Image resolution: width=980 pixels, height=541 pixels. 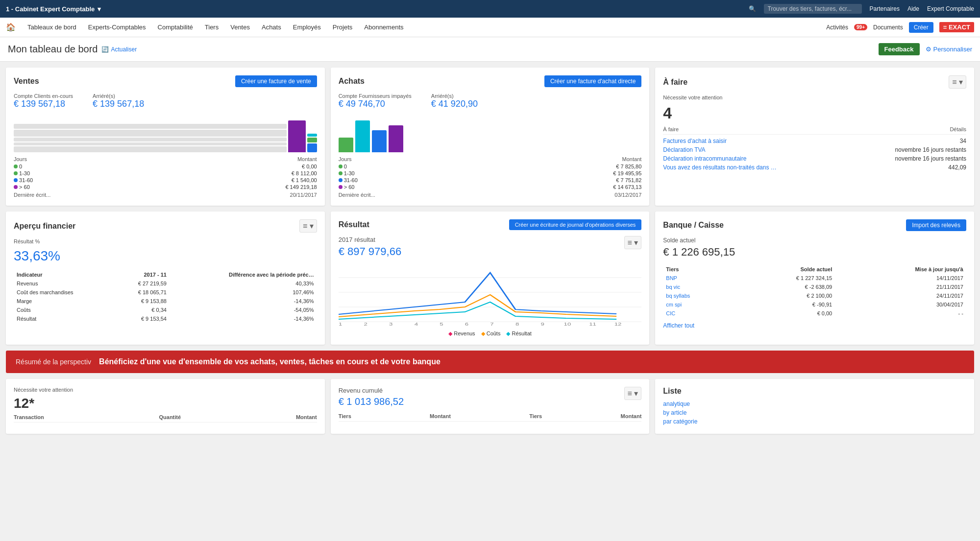 What do you see at coordinates (814, 313) in the screenshot?
I see `banque-row-4: CIC € 0,00 - -` at bounding box center [814, 313].